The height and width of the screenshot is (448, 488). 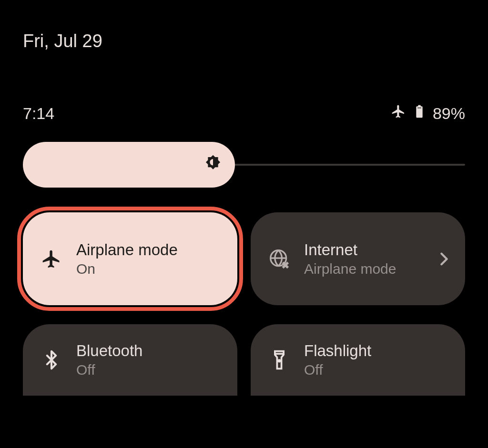 What do you see at coordinates (337, 351) in the screenshot?
I see `tile-title: Flashlight` at bounding box center [337, 351].